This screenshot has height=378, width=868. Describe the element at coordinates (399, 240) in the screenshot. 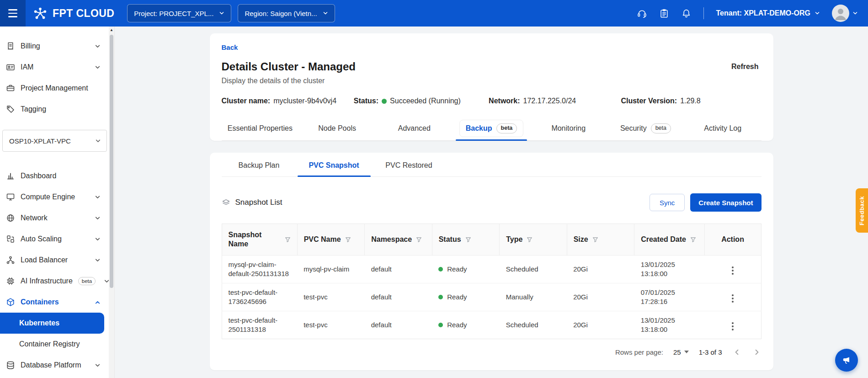

I see `column-header-namespace: Namespace` at that location.